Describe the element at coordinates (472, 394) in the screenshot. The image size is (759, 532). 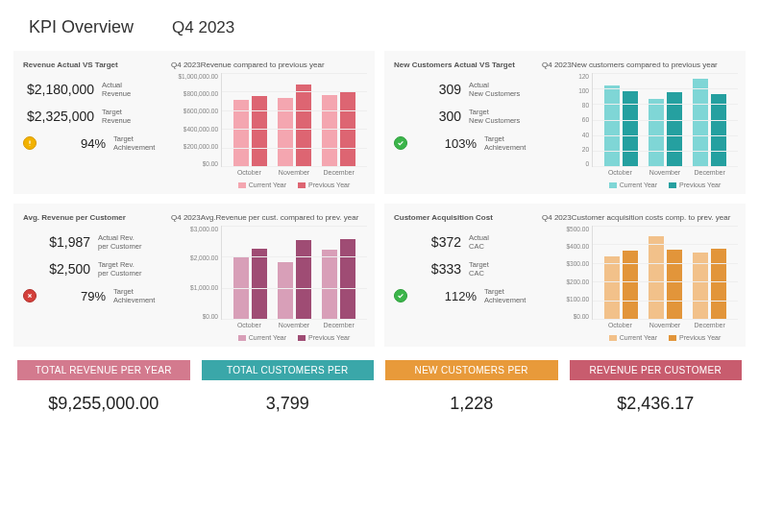
I see `total-card: NEW CUSTOMERS PER 1,228` at that location.